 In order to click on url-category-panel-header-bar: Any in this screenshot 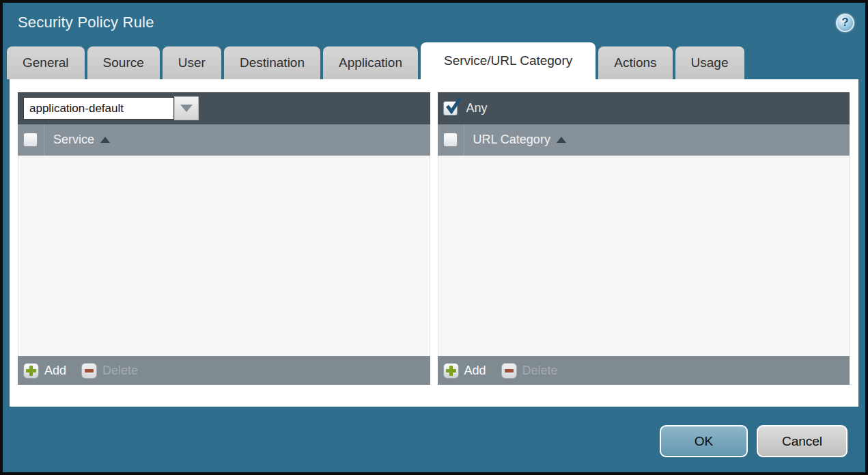, I will do `click(644, 108)`.